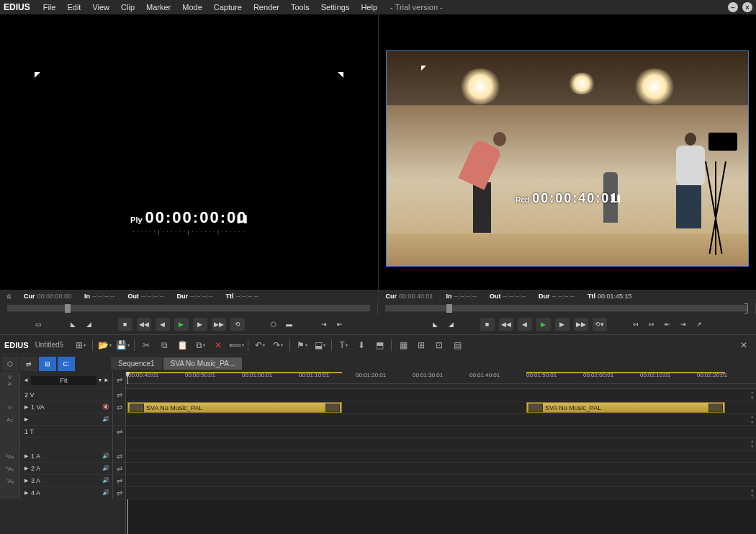 This screenshot has height=534, width=756. I want to click on overwrite-button: ⇤, so click(340, 324).